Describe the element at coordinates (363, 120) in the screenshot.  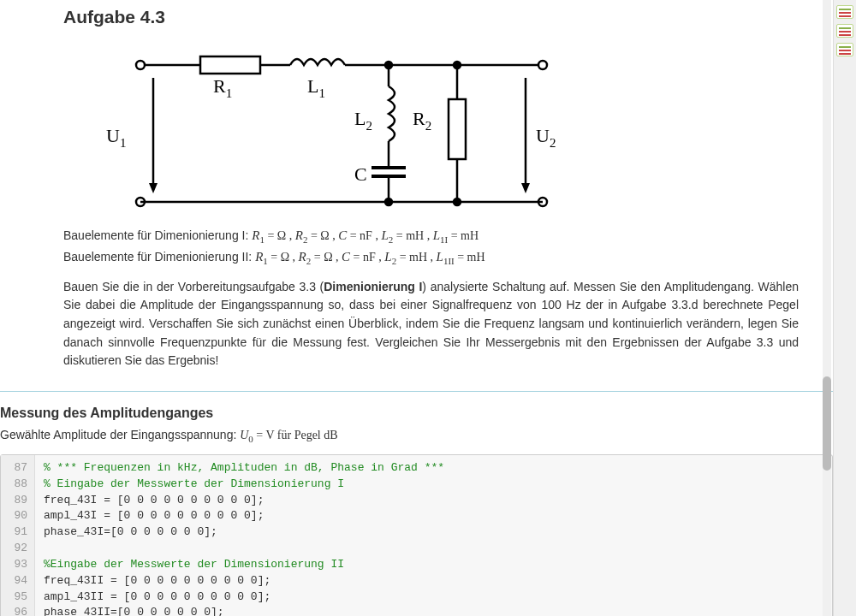
I see `svg-text: L2` at that location.